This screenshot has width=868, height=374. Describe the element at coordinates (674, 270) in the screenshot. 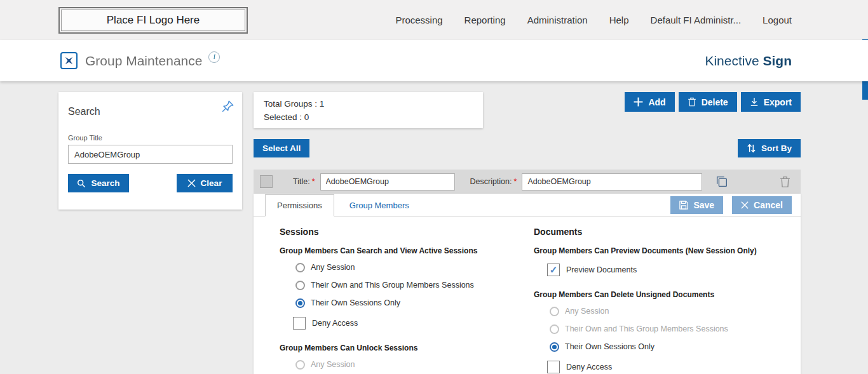

I see `preview-documents-row: ✓ Preview Documents` at that location.